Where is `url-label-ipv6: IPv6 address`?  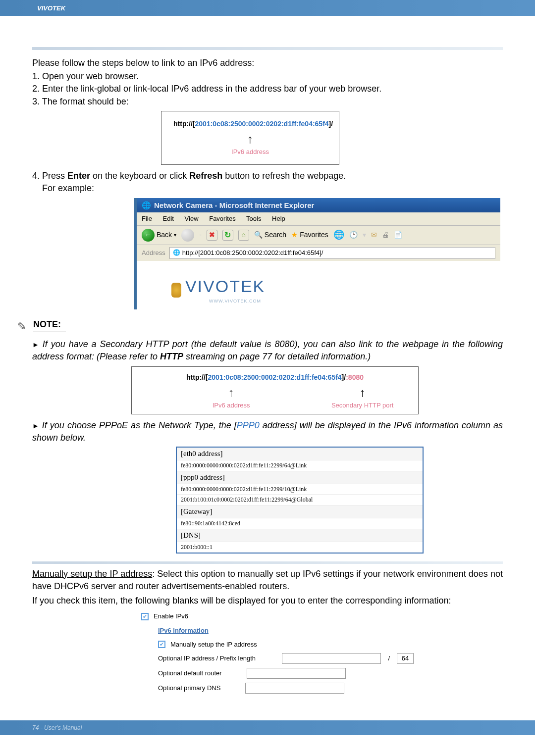
url-label-ipv6: IPv6 address is located at coordinates (250, 152).